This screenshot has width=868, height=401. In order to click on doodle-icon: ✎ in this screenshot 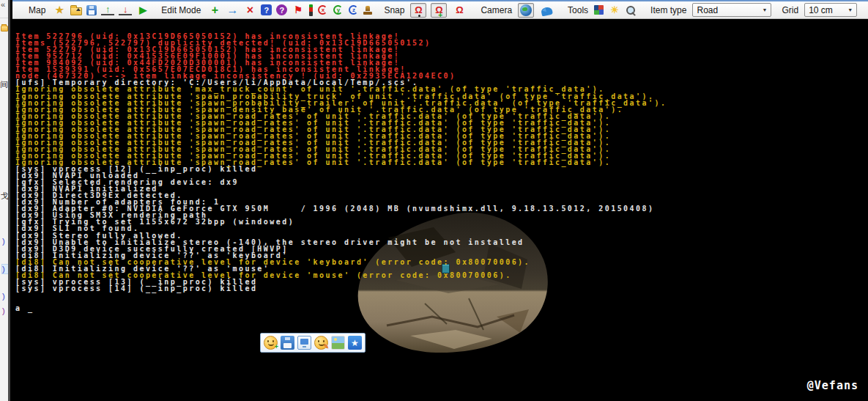, I will do `click(321, 343)`.